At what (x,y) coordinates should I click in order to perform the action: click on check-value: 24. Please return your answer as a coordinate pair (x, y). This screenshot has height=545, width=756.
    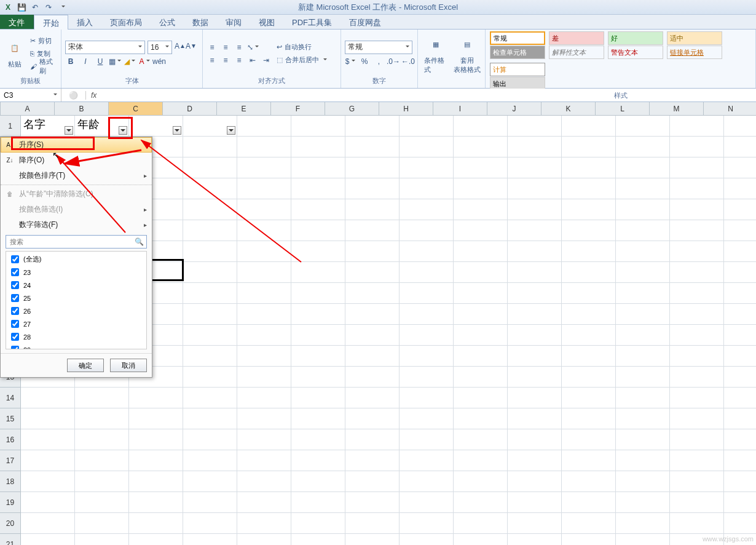
    Looking at the image, I should click on (76, 285).